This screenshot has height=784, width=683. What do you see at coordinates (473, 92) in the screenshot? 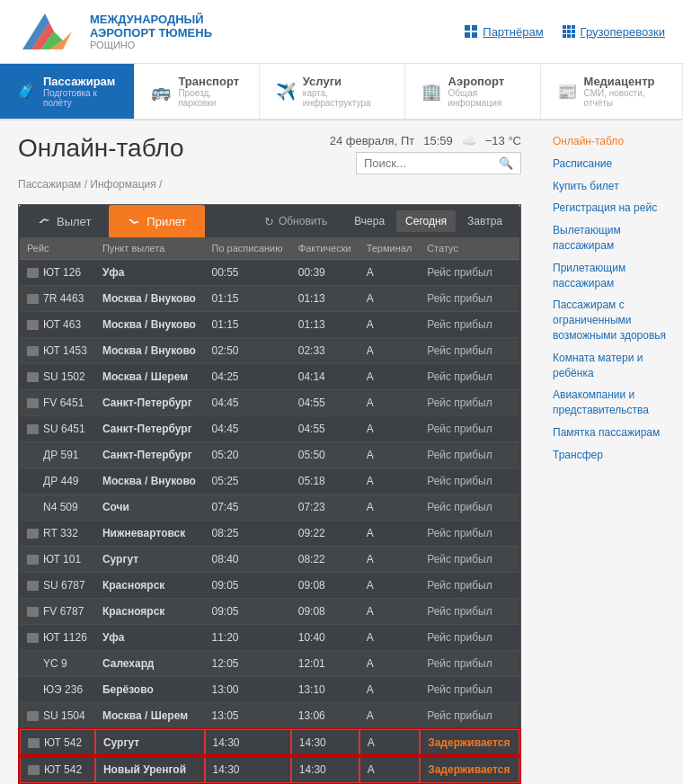
I see `nav-item-airport: 🏢 Аэропорт Общая информация` at bounding box center [473, 92].